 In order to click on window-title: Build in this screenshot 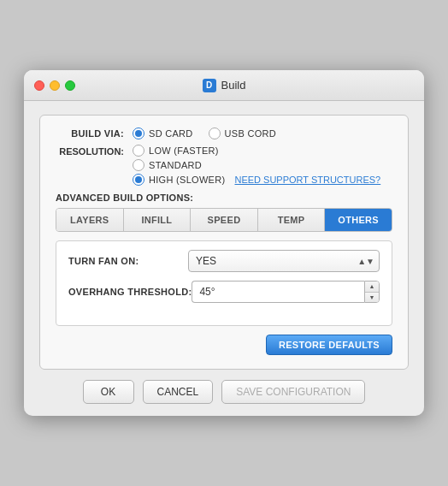, I will do `click(234, 86)`.